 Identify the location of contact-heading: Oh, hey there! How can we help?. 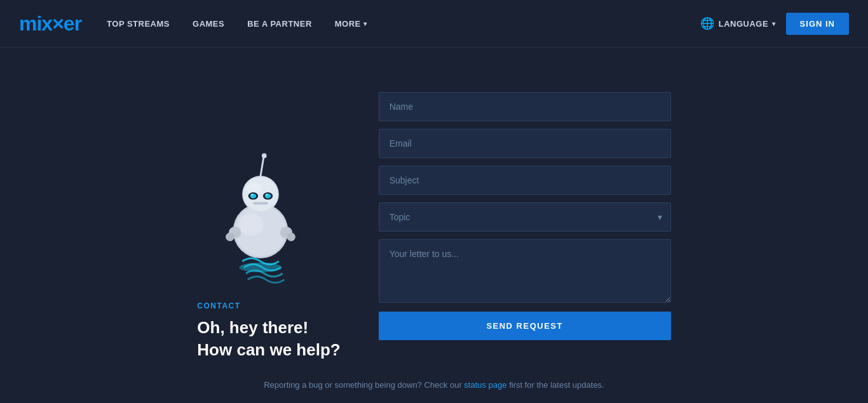
(268, 339).